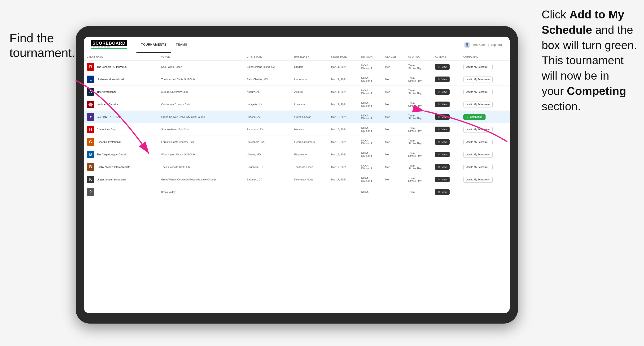 The height and width of the screenshot is (346, 644). What do you see at coordinates (310, 167) in the screenshot?
I see `cell-hosted-by: Tennessee Tech` at bounding box center [310, 167].